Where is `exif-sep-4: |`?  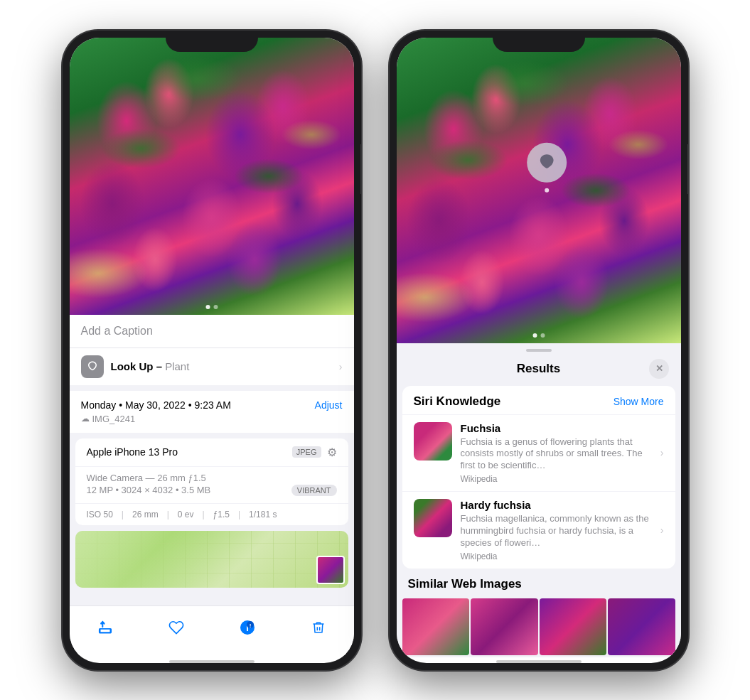 exif-sep-4: | is located at coordinates (239, 515).